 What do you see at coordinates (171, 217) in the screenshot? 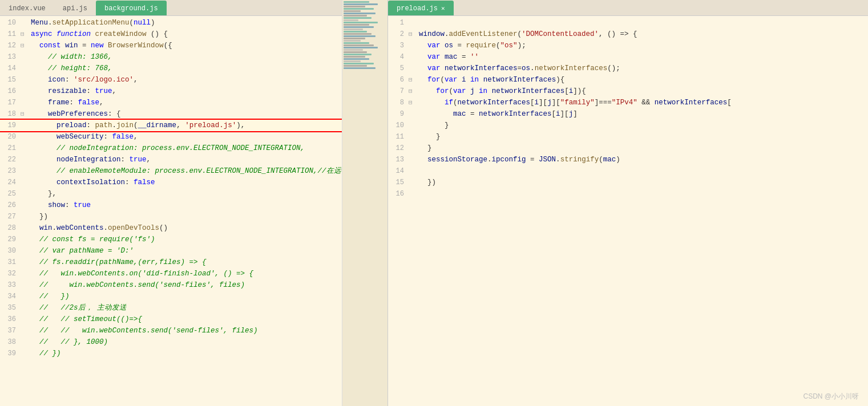
I see `table-row: 27 })` at bounding box center [171, 217].